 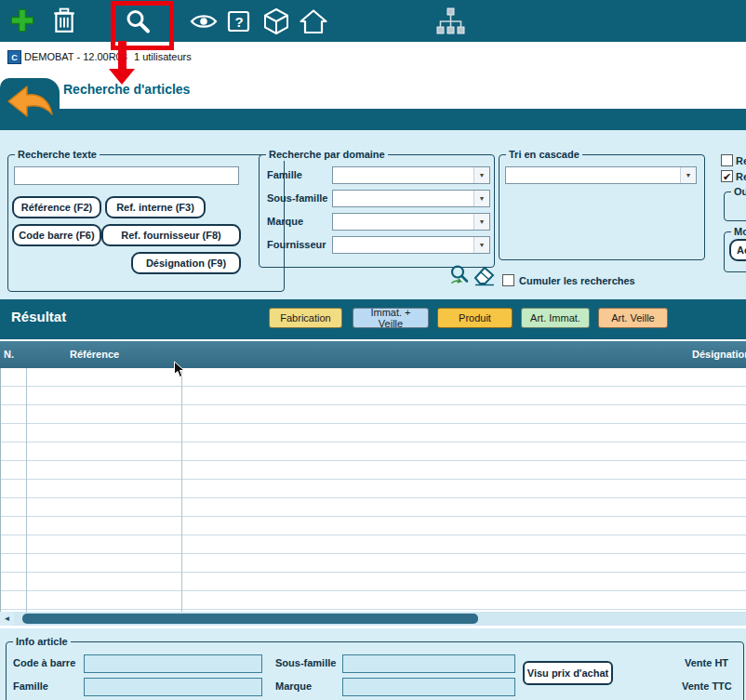 I want to click on groupbox-mond: Mon Ac, so click(x=735, y=252).